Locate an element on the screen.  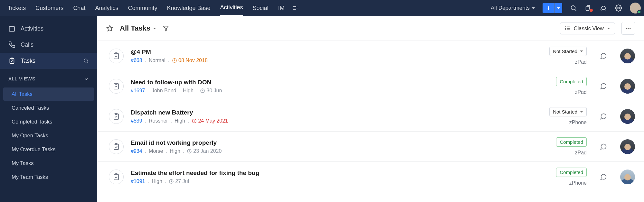
view-item-my-team-tasks: My Team Tasks is located at coordinates (49, 177).